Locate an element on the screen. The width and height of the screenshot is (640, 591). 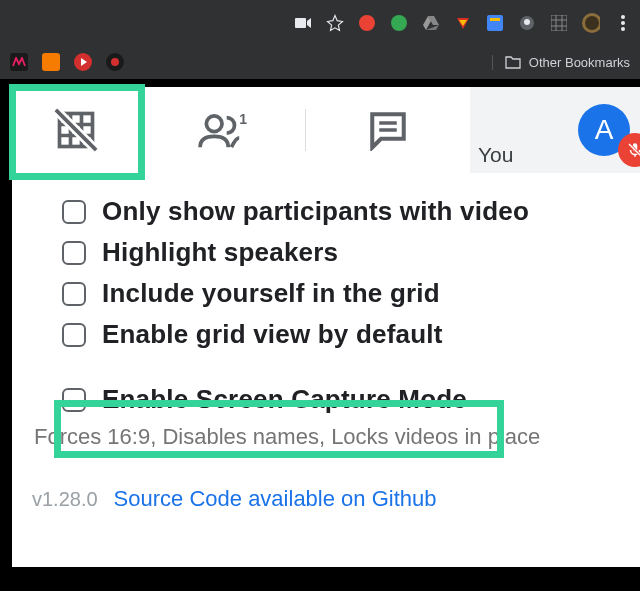
star-icon is located at coordinates (335, 23).